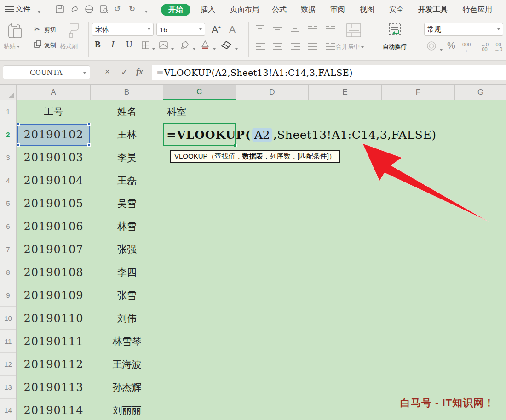 The width and height of the screenshot is (506, 420). Describe the element at coordinates (53, 227) in the screenshot. I see `cell-a6: 20190106` at that location.